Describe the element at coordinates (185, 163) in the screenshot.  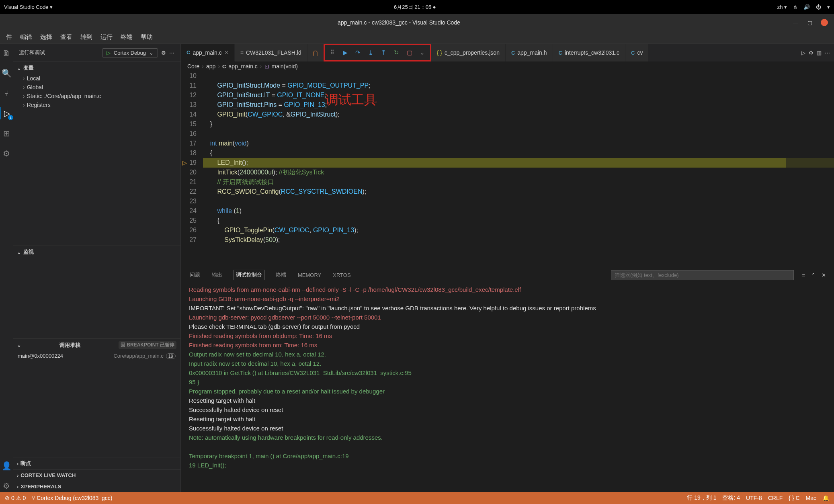
I see `exec-pointer-icon: ▷` at that location.